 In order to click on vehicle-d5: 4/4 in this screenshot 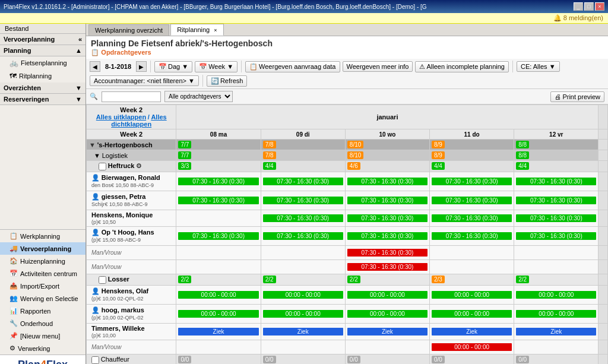, I will do `click(556, 166)`.